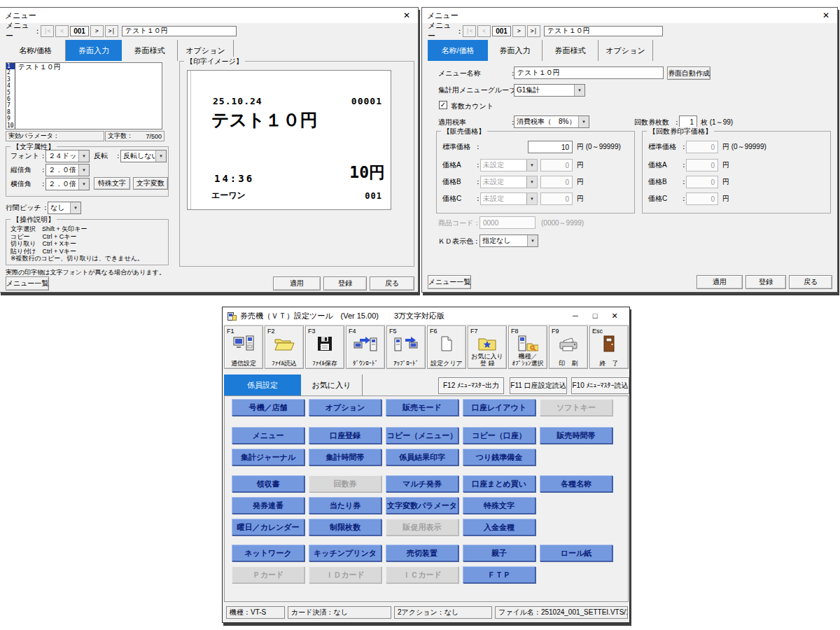 This screenshot has height=630, width=840. What do you see at coordinates (499, 435) in the screenshot?
I see `grid-button: コピー（口座）` at bounding box center [499, 435].